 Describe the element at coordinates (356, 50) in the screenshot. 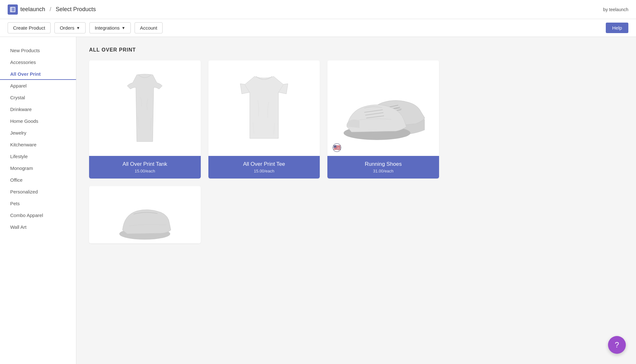

I see `section-title: ALL OVER PRINT` at that location.